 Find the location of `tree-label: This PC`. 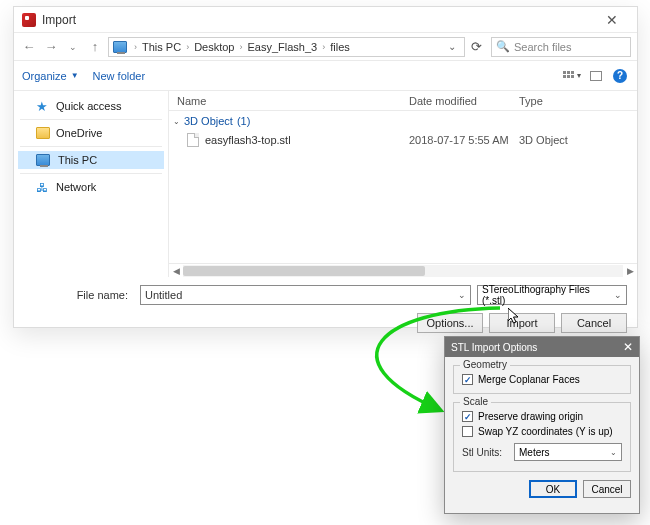

tree-label: This PC is located at coordinates (78, 160).